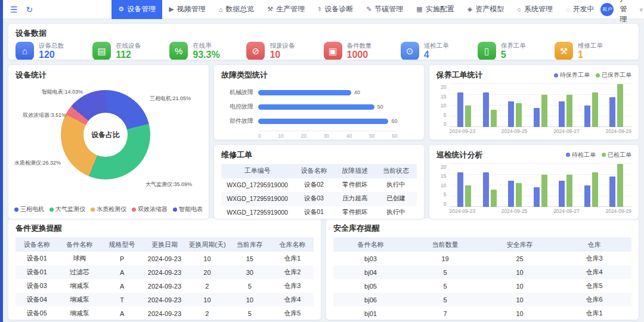 Image resolution: width=644 pixels, height=322 pixels. Describe the element at coordinates (580, 10) in the screenshot. I see `nav-tab-10: ◌开发中` at that location.